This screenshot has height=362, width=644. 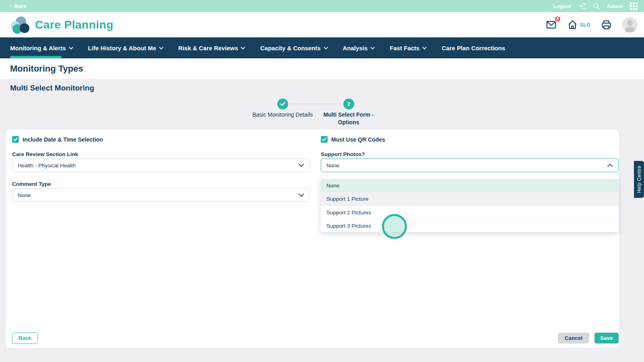 What do you see at coordinates (333, 166) in the screenshot?
I see `support-photos-value: None` at bounding box center [333, 166].